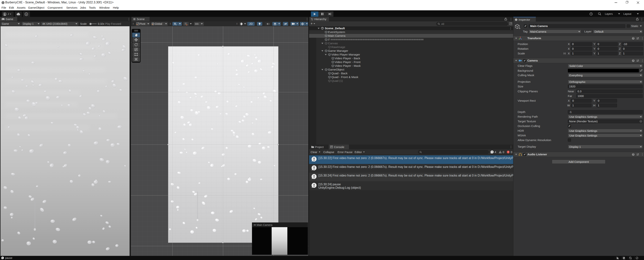  Describe the element at coordinates (176, 25) in the screenshot. I see `svg-text: Y` at that location.